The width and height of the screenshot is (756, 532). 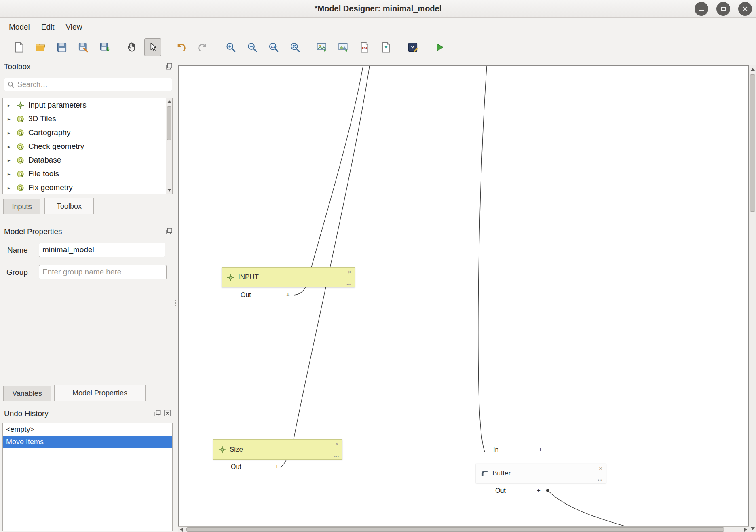 What do you see at coordinates (83, 47) in the screenshot?
I see `save-model-as-button` at bounding box center [83, 47].